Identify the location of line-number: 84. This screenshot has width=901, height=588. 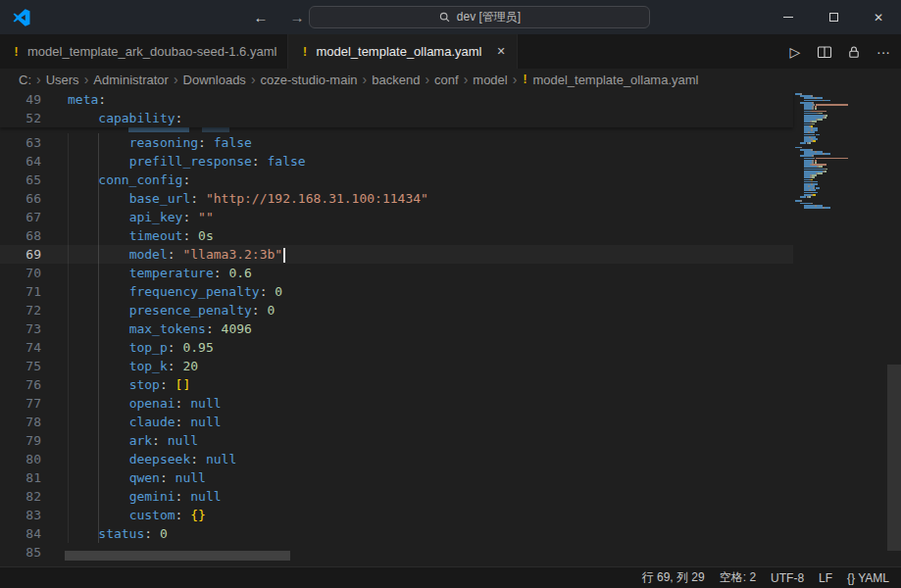
(21, 533).